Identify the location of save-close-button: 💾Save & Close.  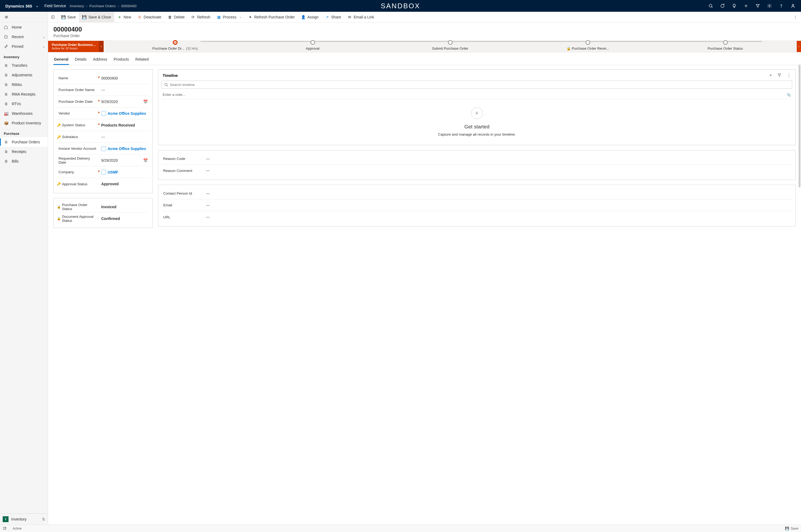
(97, 17).